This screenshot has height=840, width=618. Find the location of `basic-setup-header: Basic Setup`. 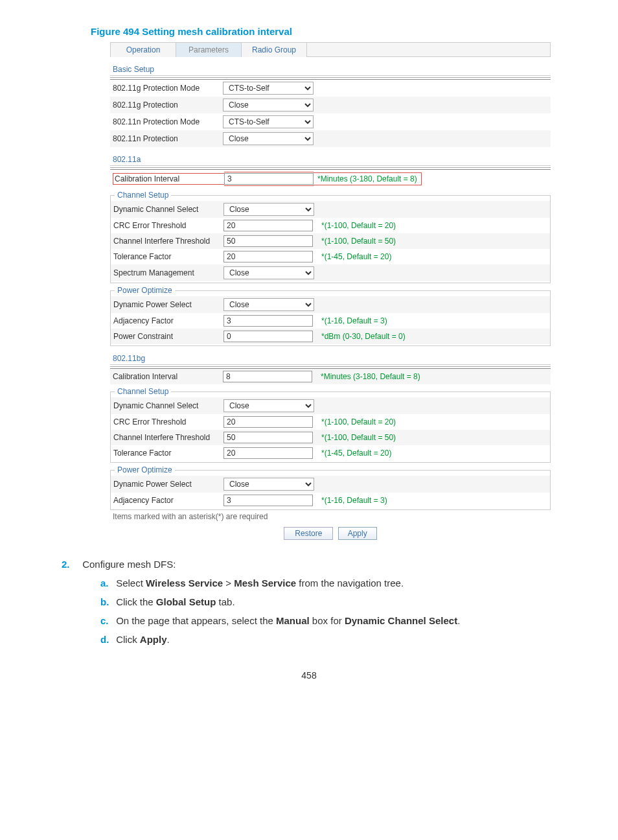

basic-setup-header: Basic Setup is located at coordinates (330, 66).